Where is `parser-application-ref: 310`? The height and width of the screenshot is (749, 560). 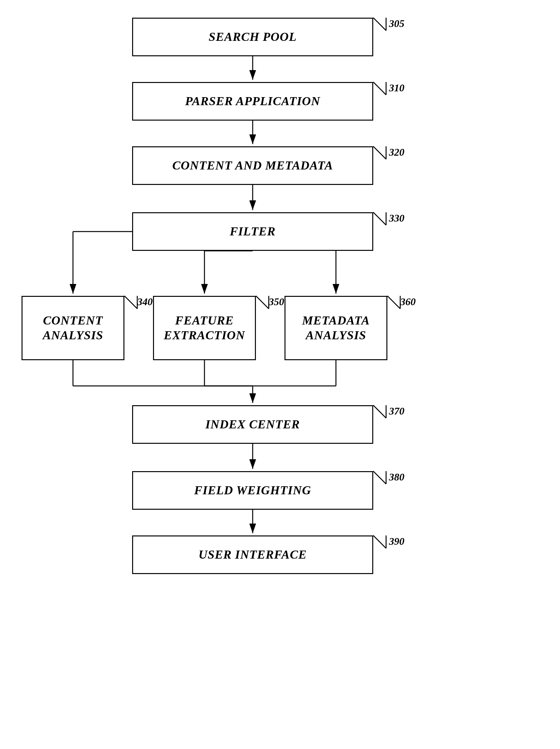
parser-application-ref: 310 is located at coordinates (397, 88).